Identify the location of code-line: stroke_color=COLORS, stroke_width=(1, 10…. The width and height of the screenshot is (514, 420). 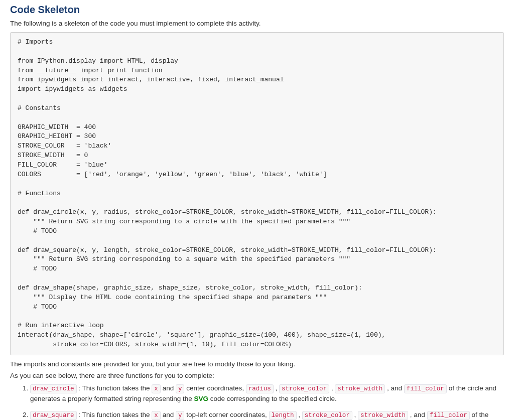
(155, 344).